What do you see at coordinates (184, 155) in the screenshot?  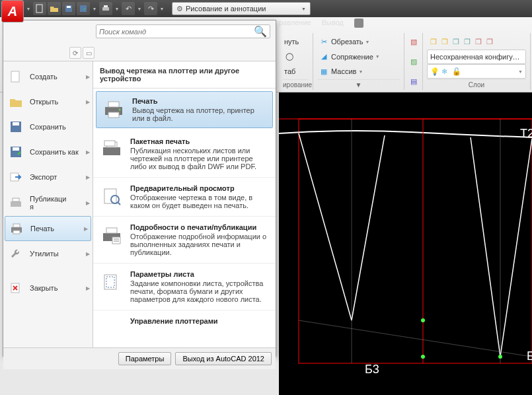 I see `submenu-item-batch-print: Пакетная печатьПубликация нескольких лис…` at bounding box center [184, 155].